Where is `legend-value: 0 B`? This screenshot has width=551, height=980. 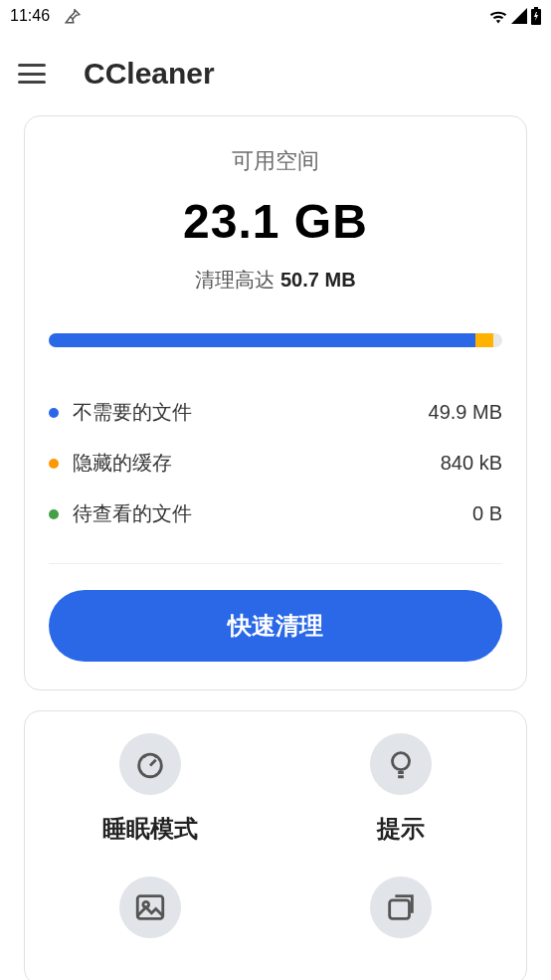
legend-value: 0 B is located at coordinates (487, 513).